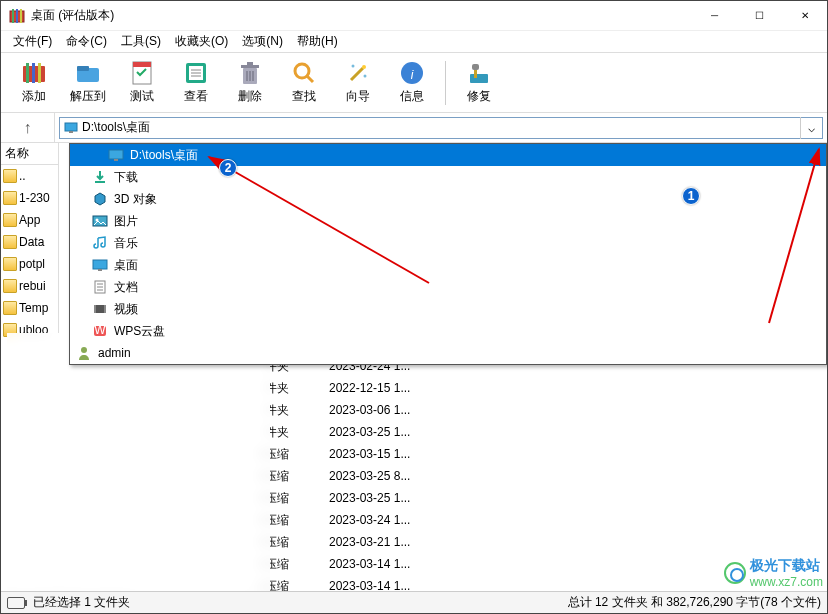 The image size is (828, 614). What do you see at coordinates (362, 16) in the screenshot?
I see `window-title: 桌面 (评估版本)` at bounding box center [362, 16].